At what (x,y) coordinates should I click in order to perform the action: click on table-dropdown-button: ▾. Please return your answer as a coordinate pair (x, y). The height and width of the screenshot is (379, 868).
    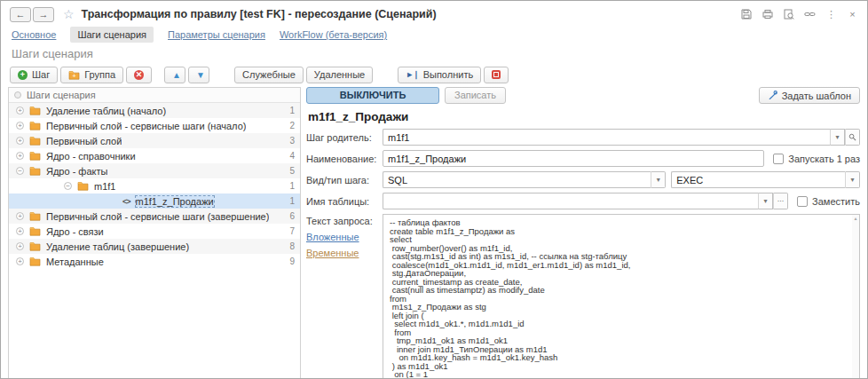
    Looking at the image, I should click on (765, 201).